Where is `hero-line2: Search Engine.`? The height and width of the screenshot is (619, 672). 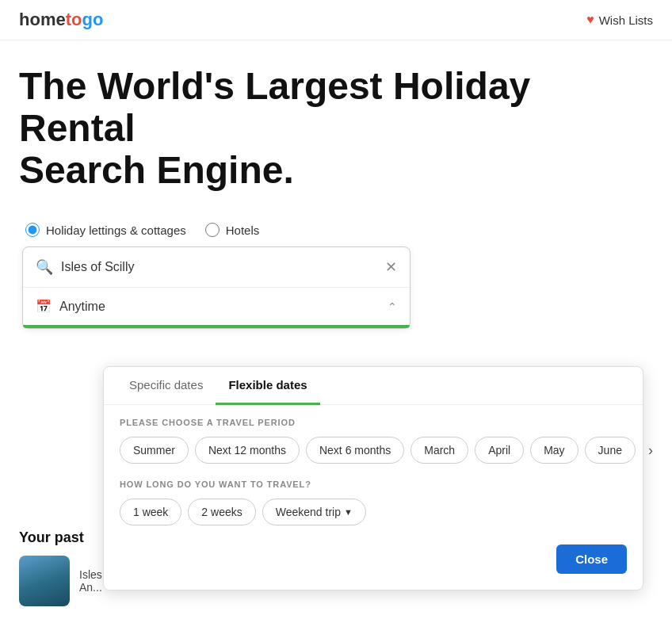
hero-line2: Search Engine. is located at coordinates (157, 170).